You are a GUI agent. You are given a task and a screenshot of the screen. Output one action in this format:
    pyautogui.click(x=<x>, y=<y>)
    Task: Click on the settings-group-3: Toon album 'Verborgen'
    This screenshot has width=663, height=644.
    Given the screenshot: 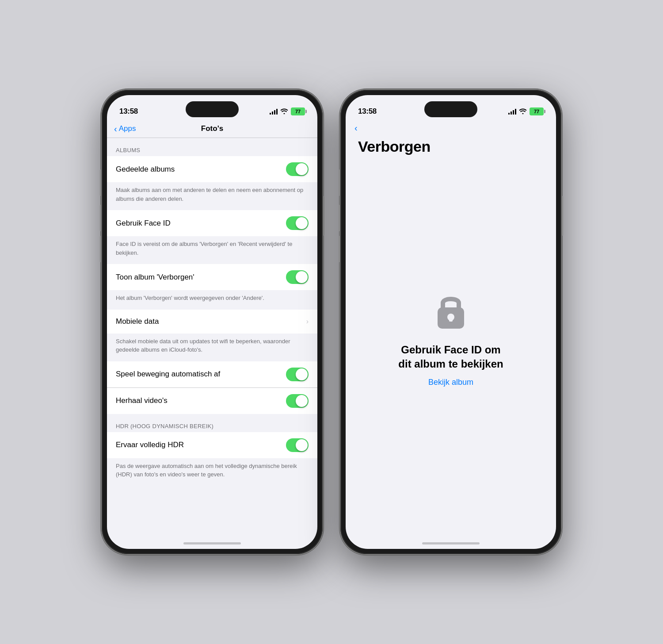 What is the action you would take?
    pyautogui.click(x=212, y=277)
    